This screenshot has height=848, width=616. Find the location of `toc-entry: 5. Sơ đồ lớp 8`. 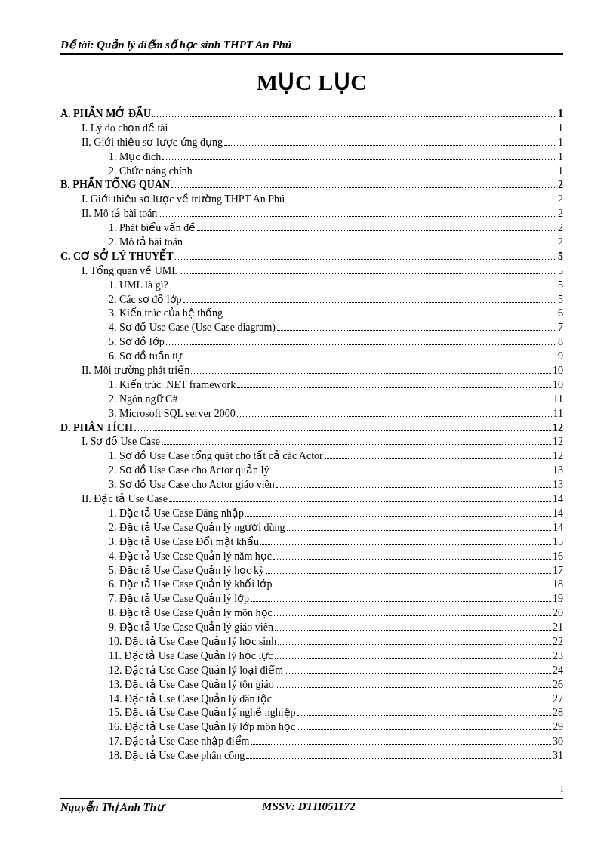

toc-entry: 5. Sơ đồ lớp 8 is located at coordinates (312, 343).